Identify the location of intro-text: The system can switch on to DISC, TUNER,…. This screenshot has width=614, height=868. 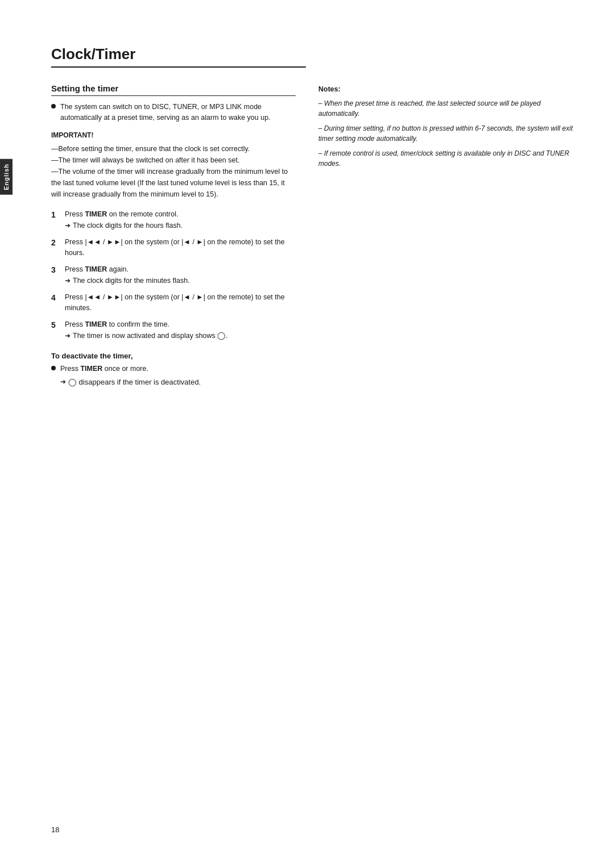
(173, 112).